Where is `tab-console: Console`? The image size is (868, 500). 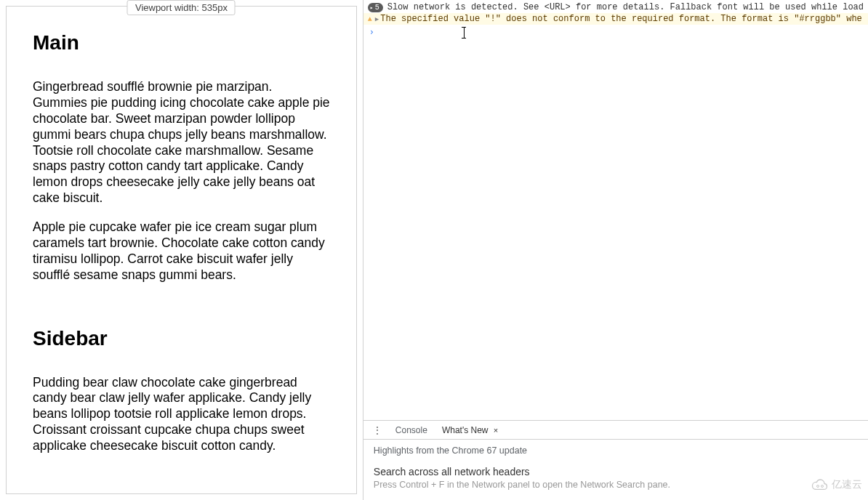
tab-console: Console is located at coordinates (411, 430).